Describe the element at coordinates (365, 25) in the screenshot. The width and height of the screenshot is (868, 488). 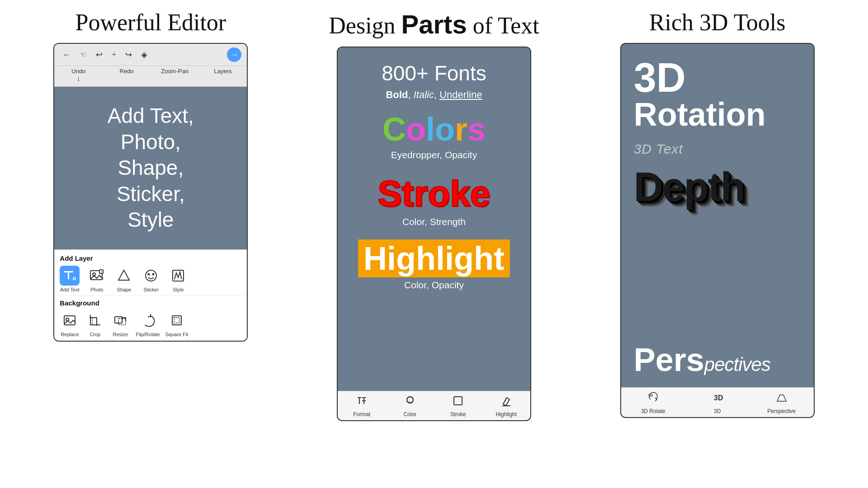
I see `section2-title-plain: Design` at that location.